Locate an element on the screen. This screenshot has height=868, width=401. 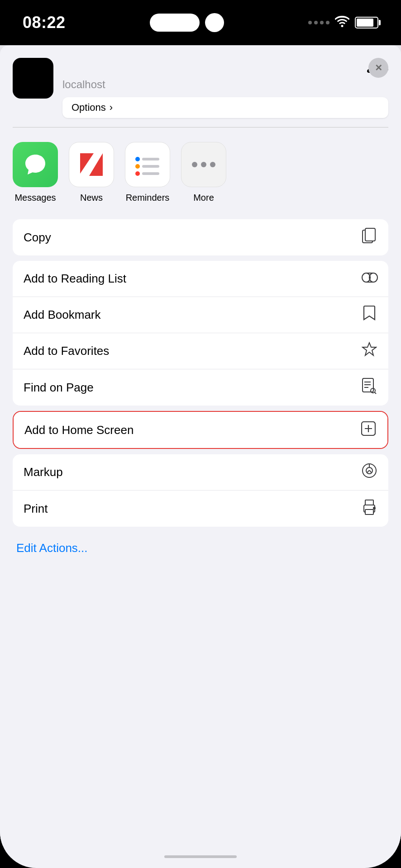
add-reading-list-action: Add to Reading List is located at coordinates (200, 279).